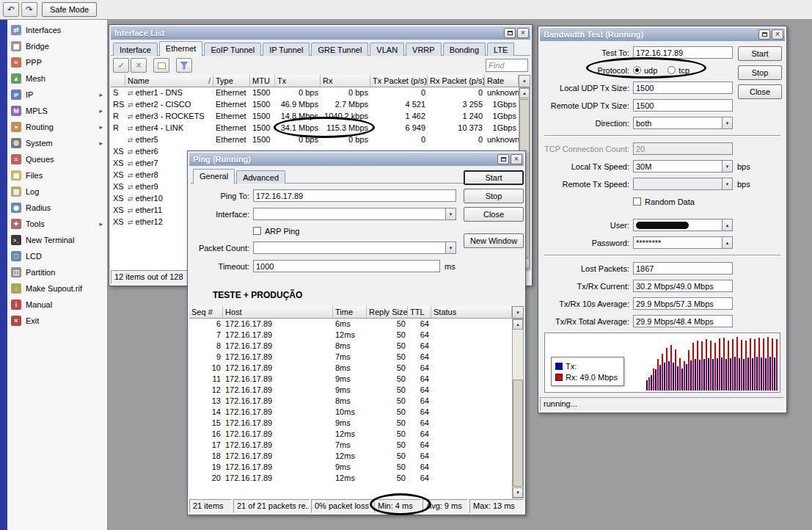  What do you see at coordinates (57, 321) in the screenshot?
I see `sidebar-item-exit: ×Exit` at bounding box center [57, 321].